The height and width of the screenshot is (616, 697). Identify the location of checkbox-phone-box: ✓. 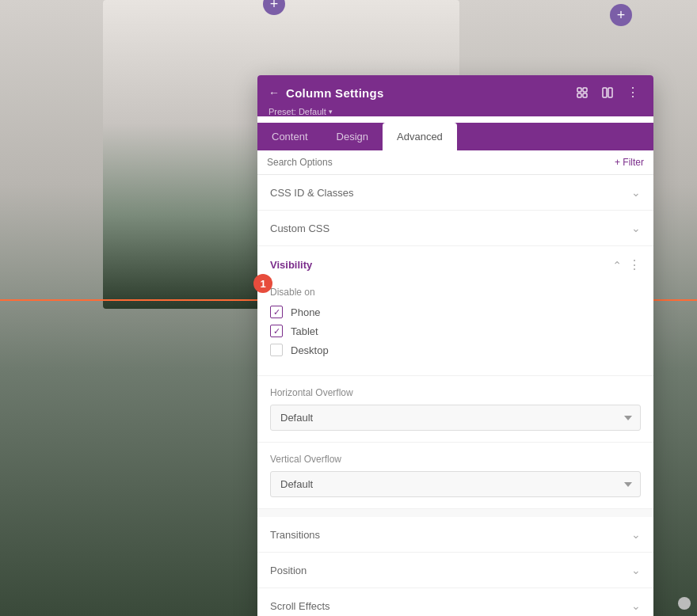
(276, 312).